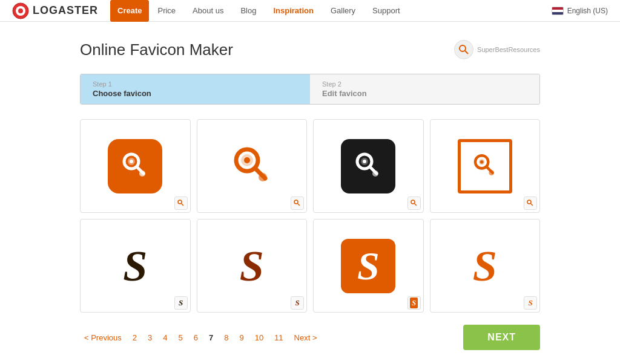 This screenshot has height=364, width=620. What do you see at coordinates (368, 266) in the screenshot?
I see `card7-icon-area: S` at bounding box center [368, 266].